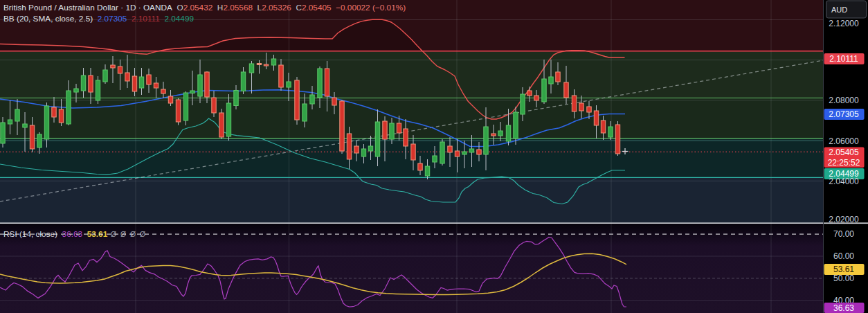  I want to click on svg-text: 2.08000, so click(844, 100).